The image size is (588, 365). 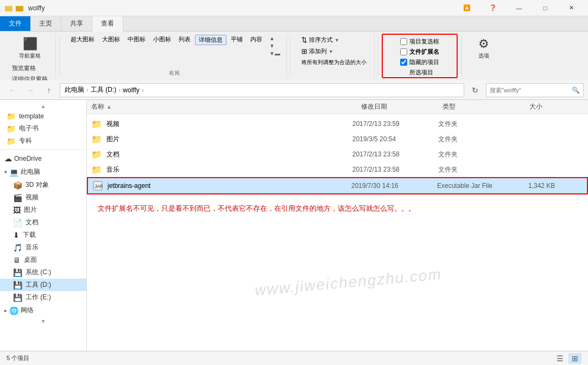 What do you see at coordinates (11, 141) in the screenshot?
I see `folder-icon-major: 📁` at bounding box center [11, 141].